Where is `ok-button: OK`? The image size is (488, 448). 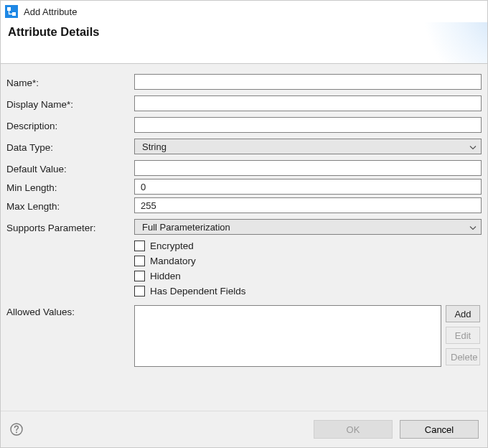 ok-button: OK is located at coordinates (353, 429).